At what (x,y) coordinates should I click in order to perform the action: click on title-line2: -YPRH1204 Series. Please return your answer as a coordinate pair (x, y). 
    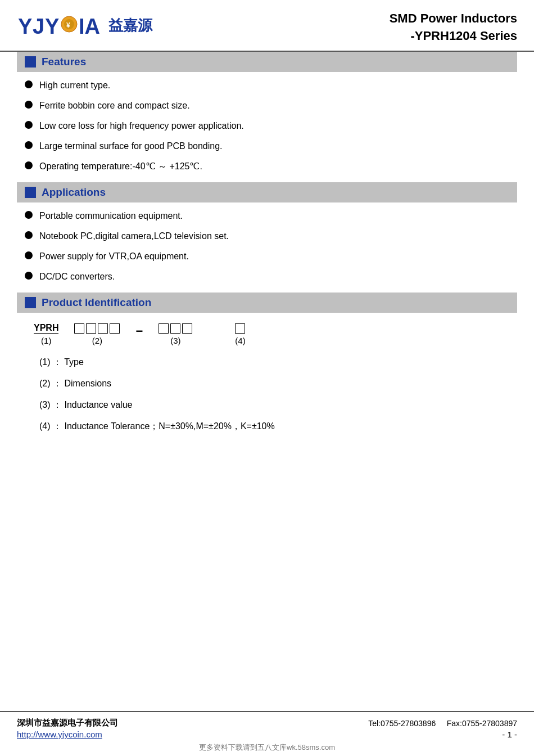
    Looking at the image, I should click on (453, 36).